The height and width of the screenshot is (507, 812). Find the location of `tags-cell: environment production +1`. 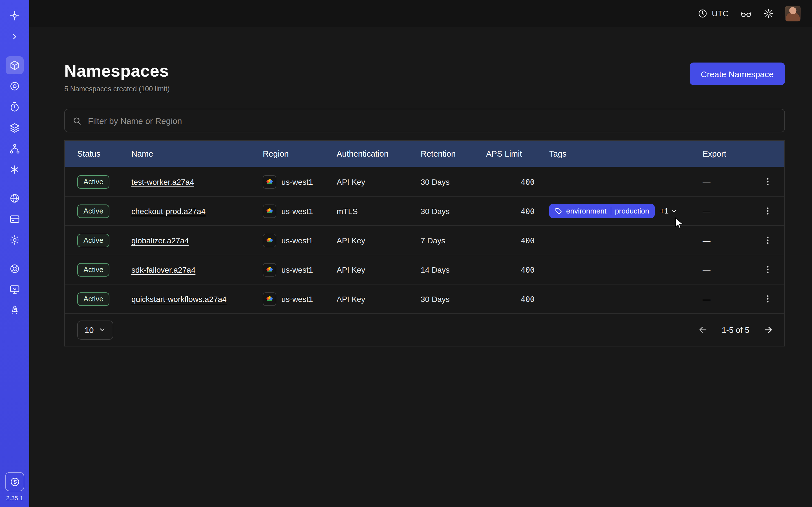

tags-cell: environment production +1 is located at coordinates (626, 211).